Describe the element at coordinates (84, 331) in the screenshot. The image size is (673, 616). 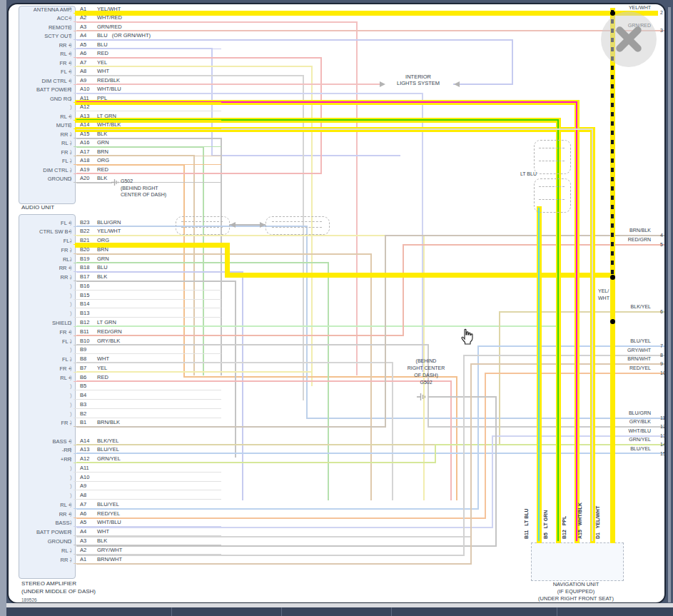
I see `pin-id: B11` at that location.